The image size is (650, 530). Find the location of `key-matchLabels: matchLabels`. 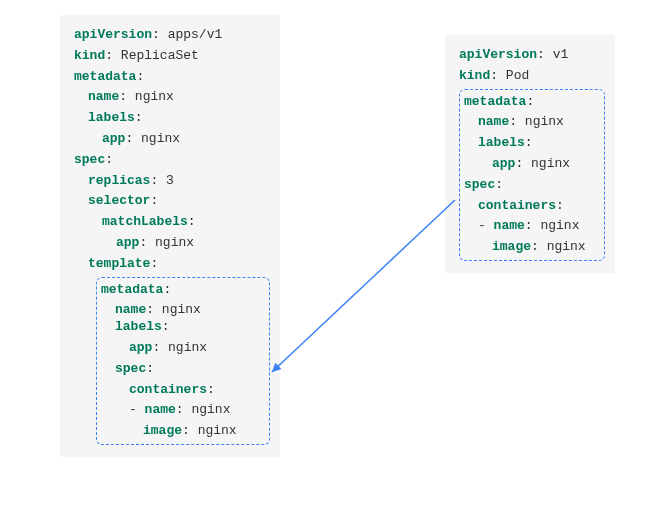

key-matchLabels: matchLabels is located at coordinates (145, 222).